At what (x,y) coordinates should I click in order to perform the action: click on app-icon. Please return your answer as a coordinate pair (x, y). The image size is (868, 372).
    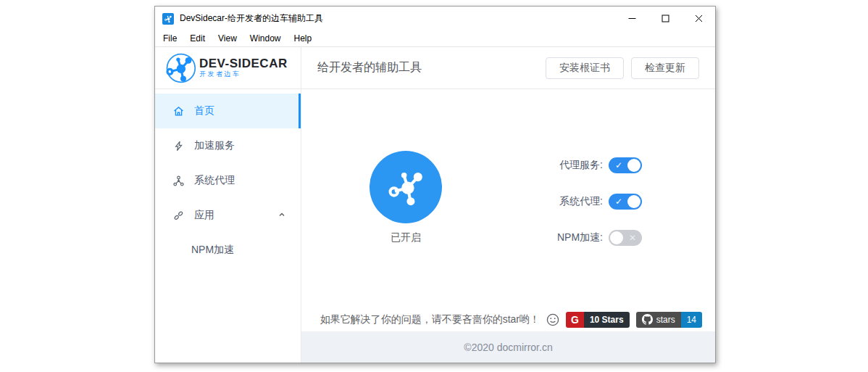
    Looking at the image, I should click on (168, 19).